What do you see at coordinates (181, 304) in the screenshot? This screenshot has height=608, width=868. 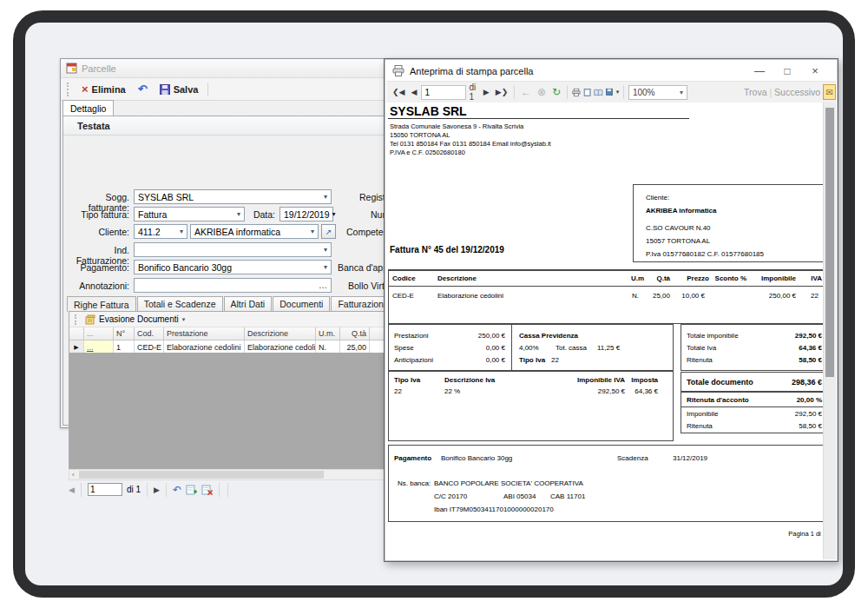 I see `tab-totali-scadenze: Totali e Scadenze` at bounding box center [181, 304].